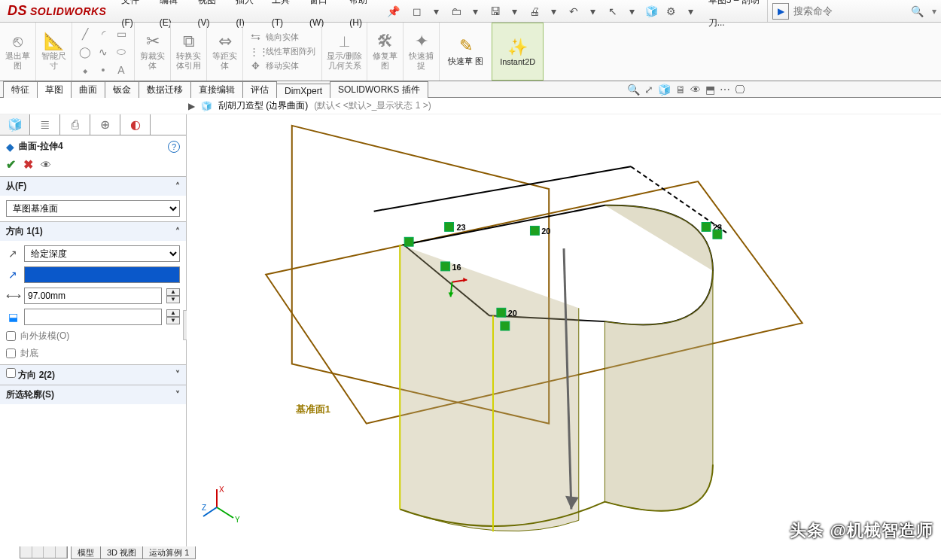 The width and height of the screenshot is (941, 560). I want to click on tab-features: 特征, so click(20, 90).